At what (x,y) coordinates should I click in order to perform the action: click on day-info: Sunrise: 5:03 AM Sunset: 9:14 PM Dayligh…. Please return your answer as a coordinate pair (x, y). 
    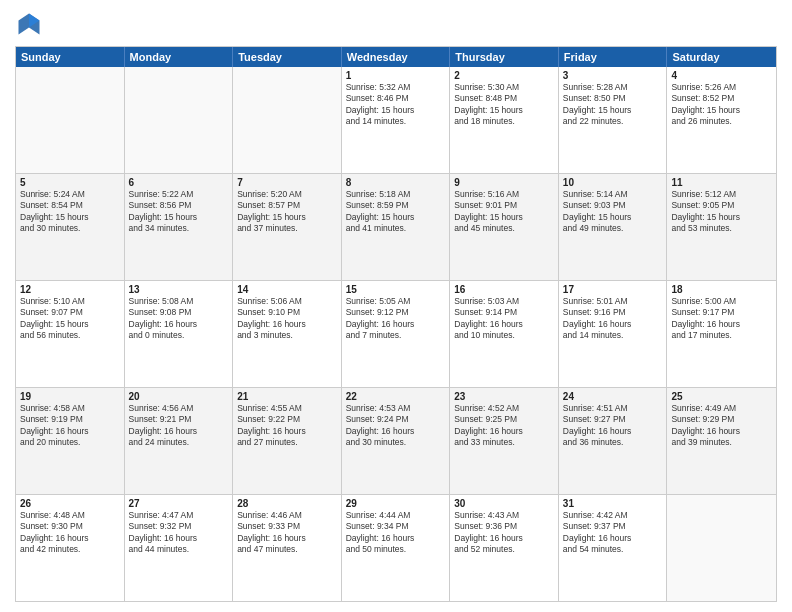
    Looking at the image, I should click on (504, 319).